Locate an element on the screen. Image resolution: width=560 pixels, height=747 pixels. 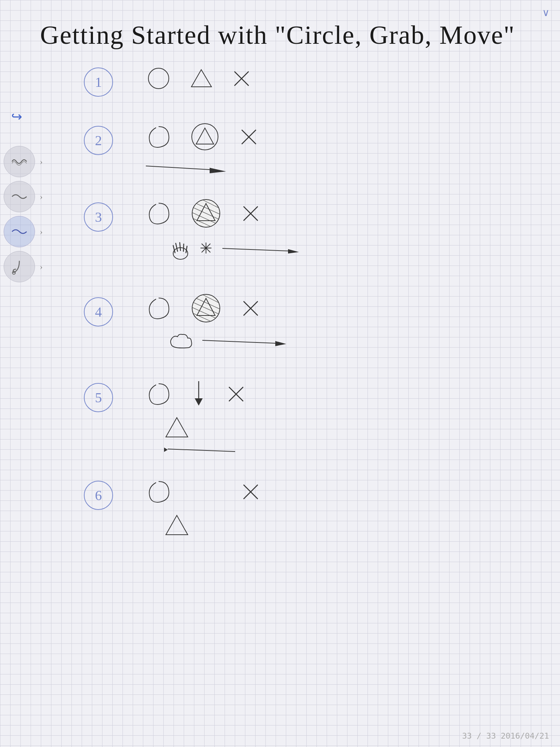
step-5-number: 5 is located at coordinates (98, 398).